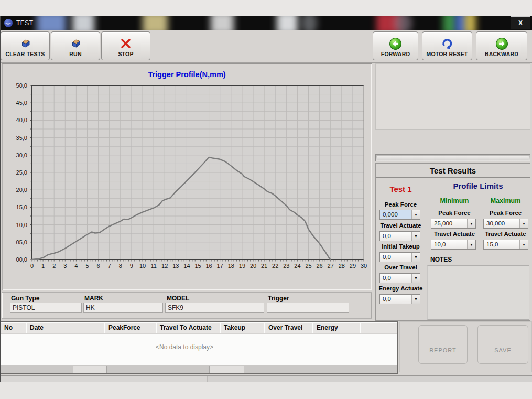 The height and width of the screenshot is (399, 532). Describe the element at coordinates (308, 266) in the screenshot. I see `svg-text: 25` at that location.